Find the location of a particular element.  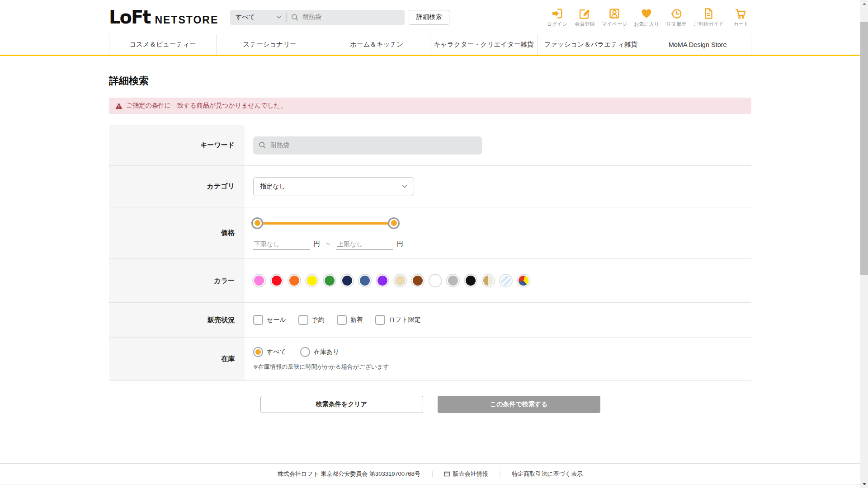

color-swatch-green is located at coordinates (330, 281).